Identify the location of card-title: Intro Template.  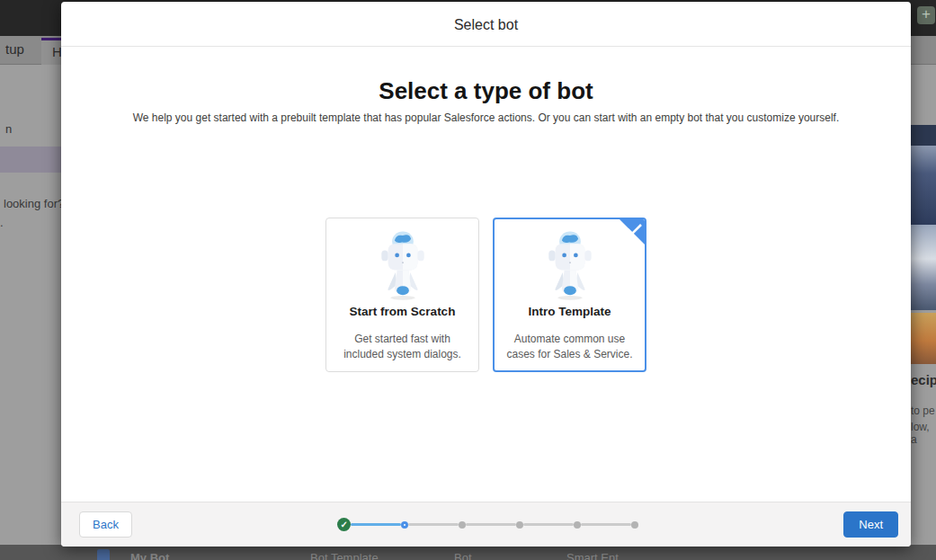
(570, 311).